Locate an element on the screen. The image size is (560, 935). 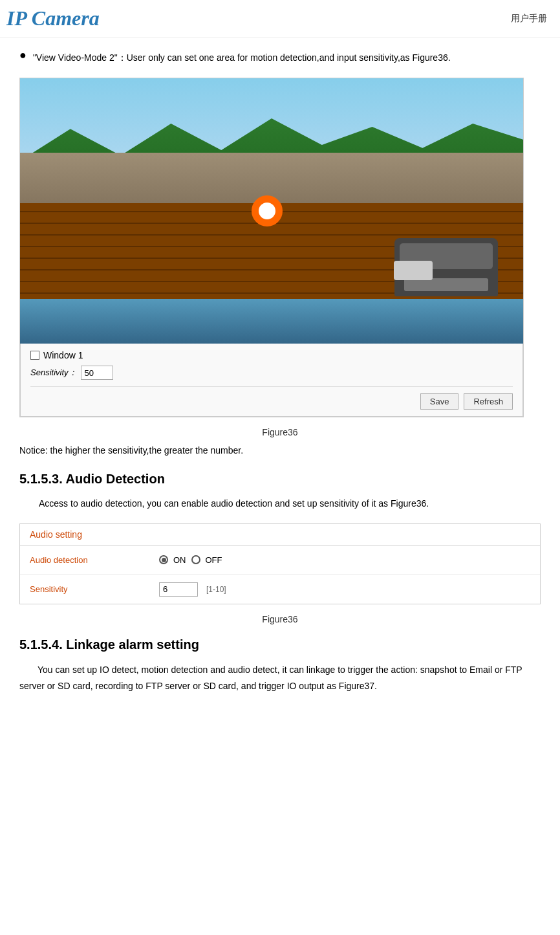
life-ring is located at coordinates (267, 211).